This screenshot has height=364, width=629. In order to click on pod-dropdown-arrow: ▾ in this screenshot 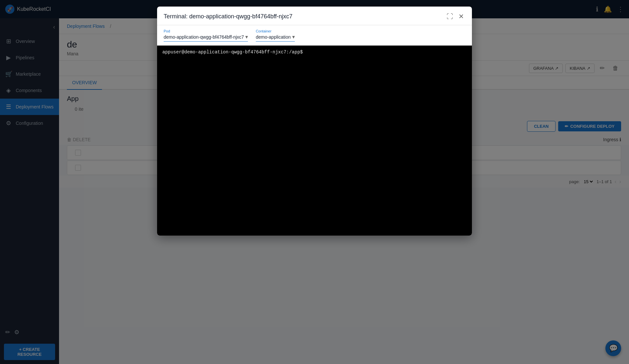, I will do `click(247, 37)`.